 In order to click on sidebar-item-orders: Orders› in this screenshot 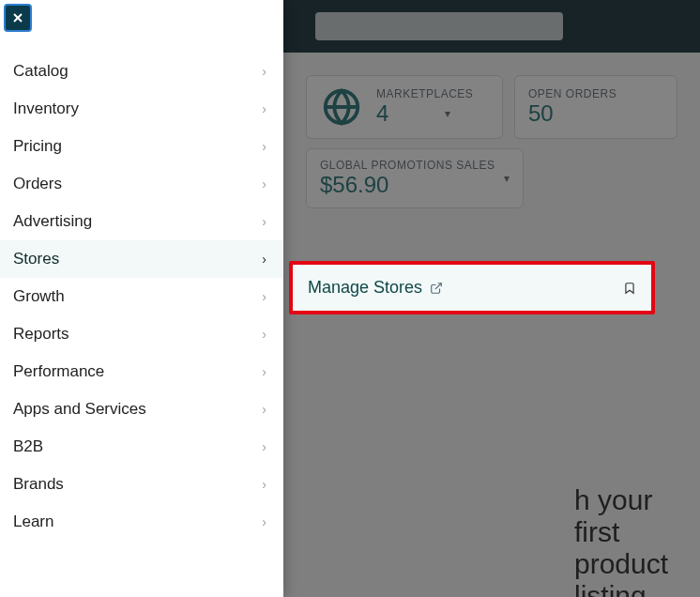, I will do `click(142, 184)`.